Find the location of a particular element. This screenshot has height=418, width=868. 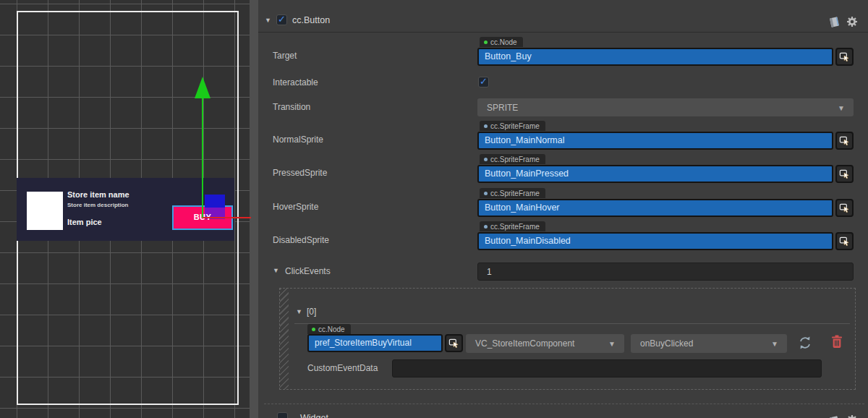

event-handler-value: onBuyClicked is located at coordinates (667, 344).